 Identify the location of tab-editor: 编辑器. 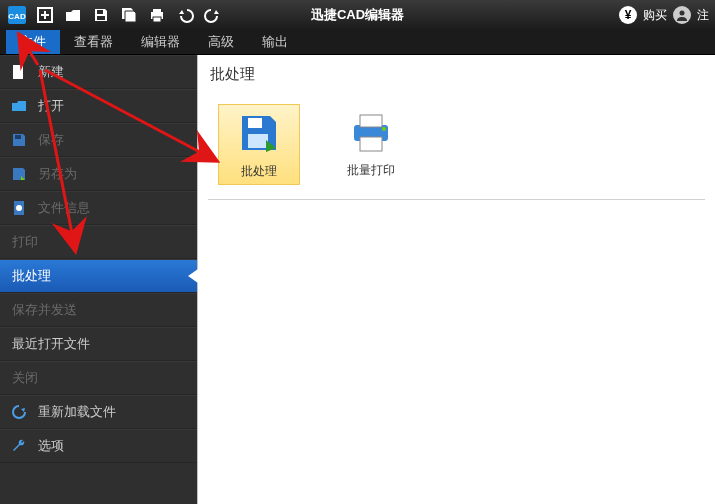
(160, 42).